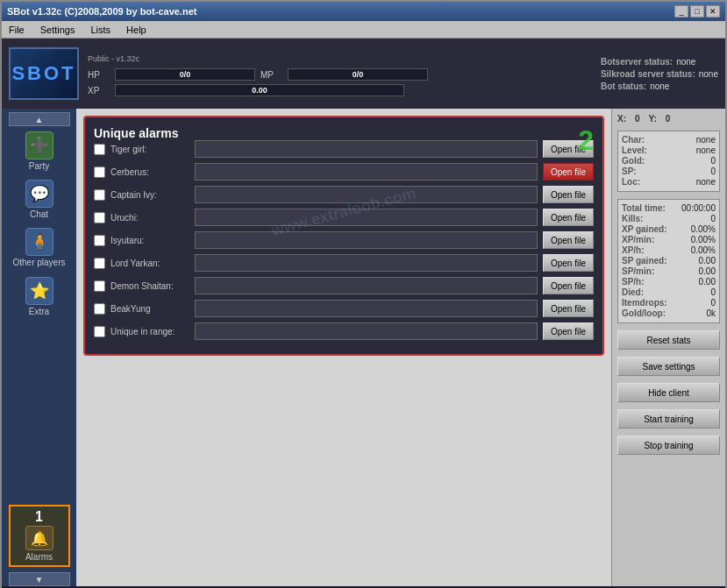 The height and width of the screenshot is (588, 727). What do you see at coordinates (668, 251) in the screenshot?
I see `stat-row-xp-h: XP/h: 0.00%` at bounding box center [668, 251].